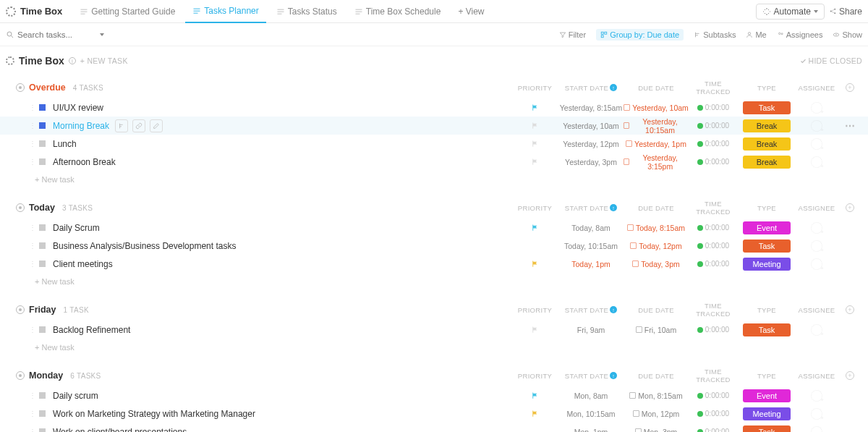  What do you see at coordinates (104, 61) in the screenshot?
I see `new-task-button: + NEW TASK` at bounding box center [104, 61].